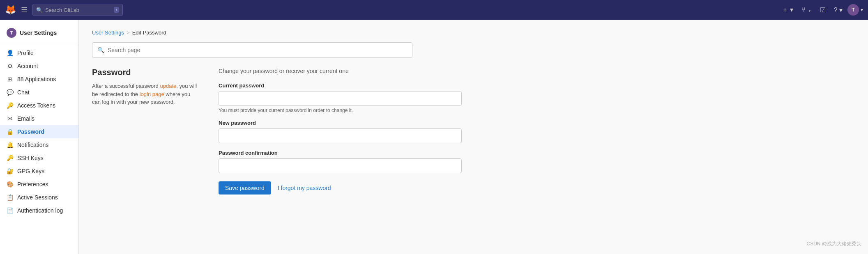 The image size is (868, 254). I want to click on emails-icon: ✉, so click(10, 119).